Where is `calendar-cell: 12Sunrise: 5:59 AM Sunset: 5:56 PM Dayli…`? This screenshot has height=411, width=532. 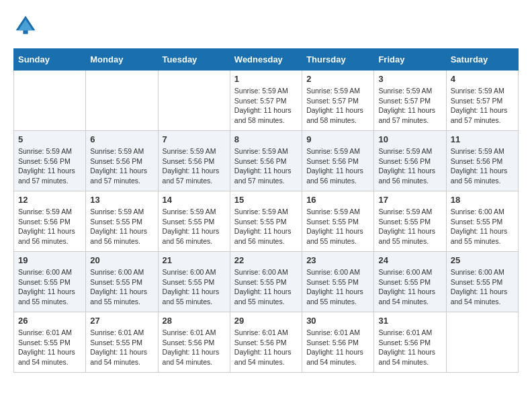 calendar-cell: 12Sunrise: 5:59 AM Sunset: 5:56 PM Dayli… is located at coordinates (50, 222).